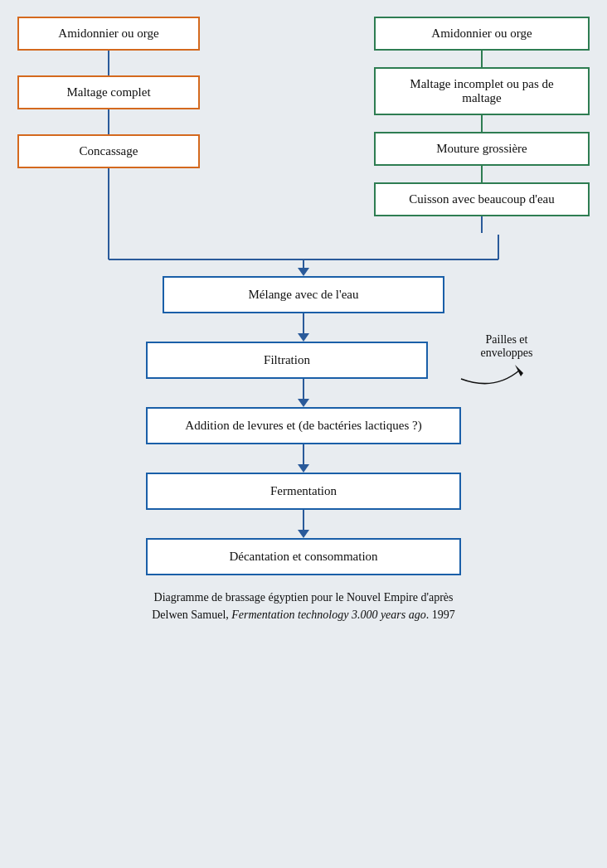 This screenshot has height=868, width=607. I want to click on right-box3: Mouture grossière, so click(482, 149).